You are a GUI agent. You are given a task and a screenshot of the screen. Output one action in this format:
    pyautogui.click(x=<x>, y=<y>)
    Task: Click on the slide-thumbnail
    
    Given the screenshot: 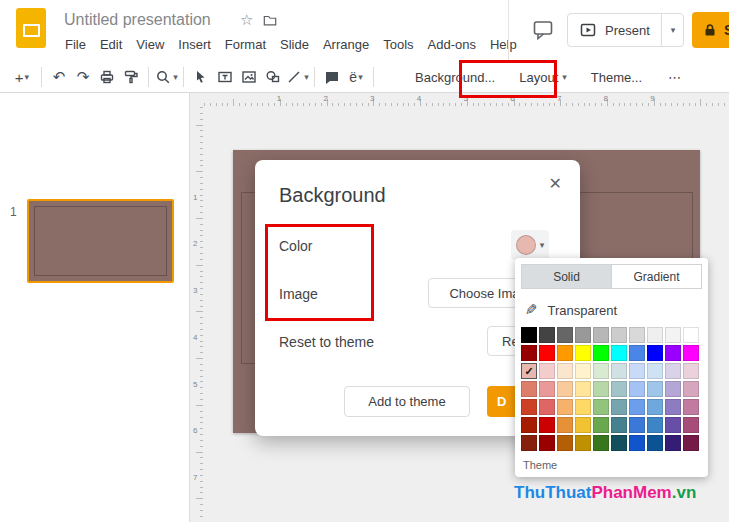 What is the action you would take?
    pyautogui.click(x=100, y=241)
    